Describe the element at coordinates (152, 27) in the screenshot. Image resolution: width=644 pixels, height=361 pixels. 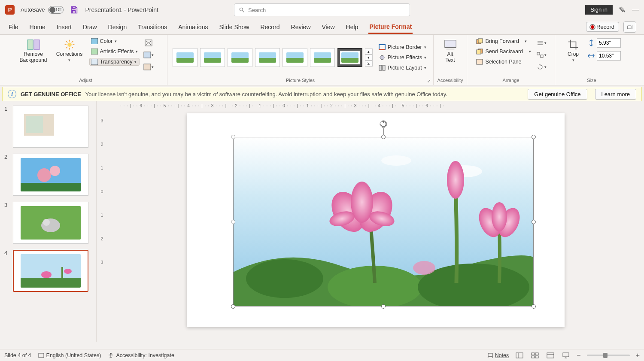
I see `tab-transitions: Transitions` at that location.